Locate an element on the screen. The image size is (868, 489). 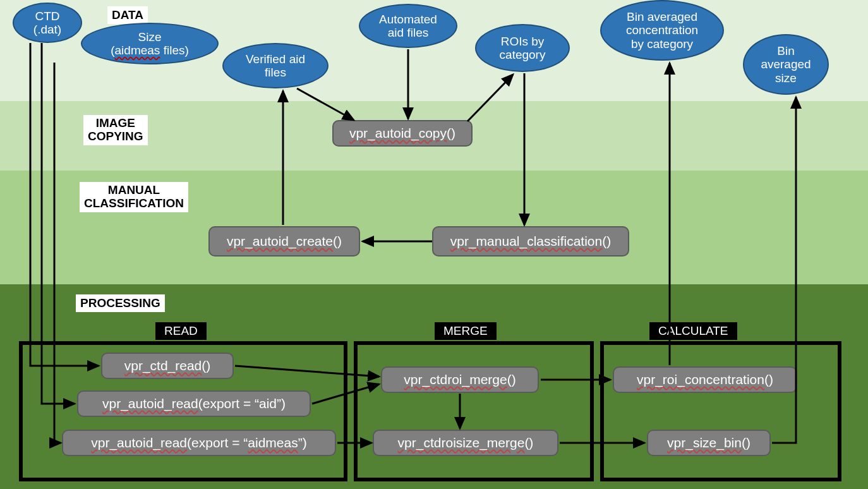
ellipse-size-l2b: aidmeas is located at coordinates (138, 51).